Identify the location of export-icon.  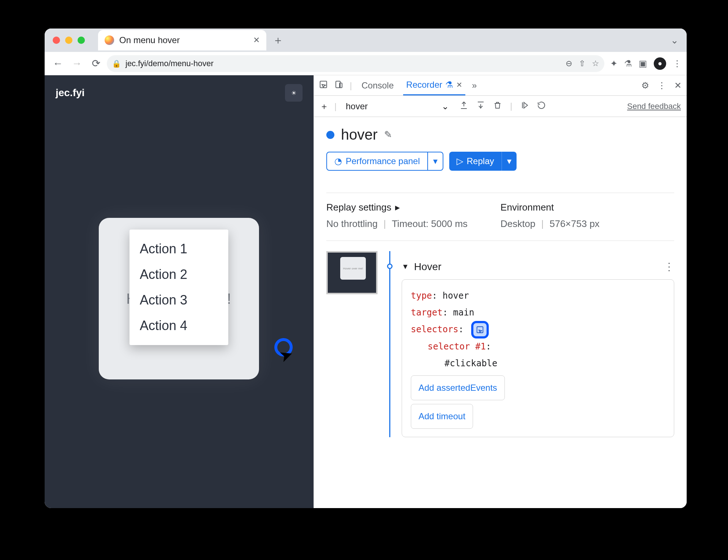
(464, 106).